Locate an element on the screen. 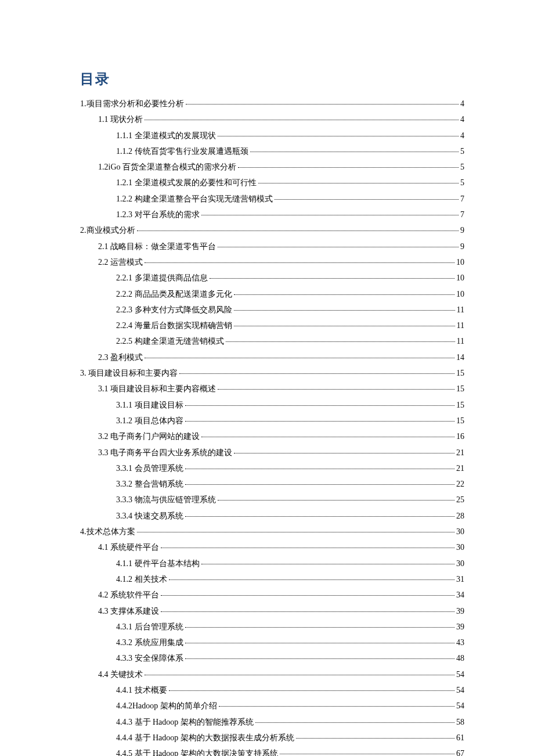 The width and height of the screenshot is (534, 756). toc-entry-text: 2.2 运营模式 is located at coordinates (121, 262).